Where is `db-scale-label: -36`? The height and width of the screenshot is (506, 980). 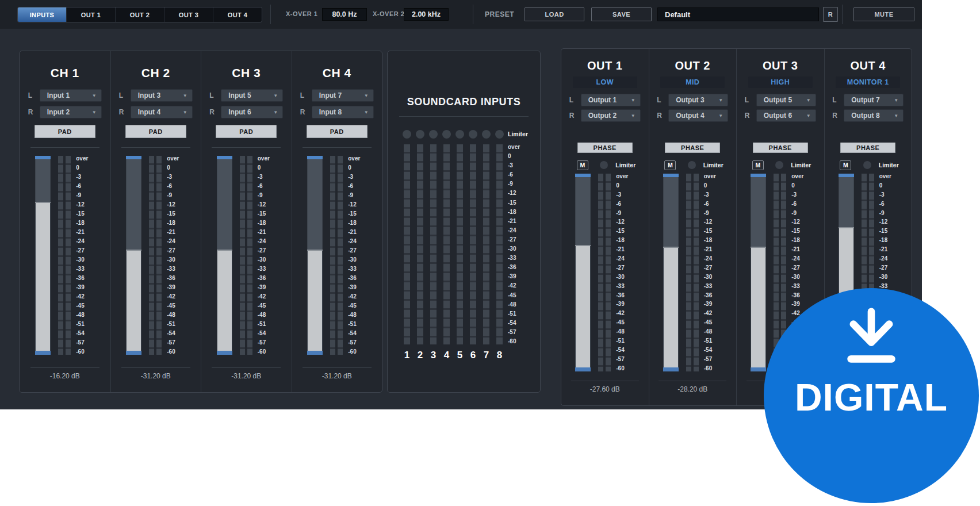
db-scale-label: -36 is located at coordinates (357, 278).